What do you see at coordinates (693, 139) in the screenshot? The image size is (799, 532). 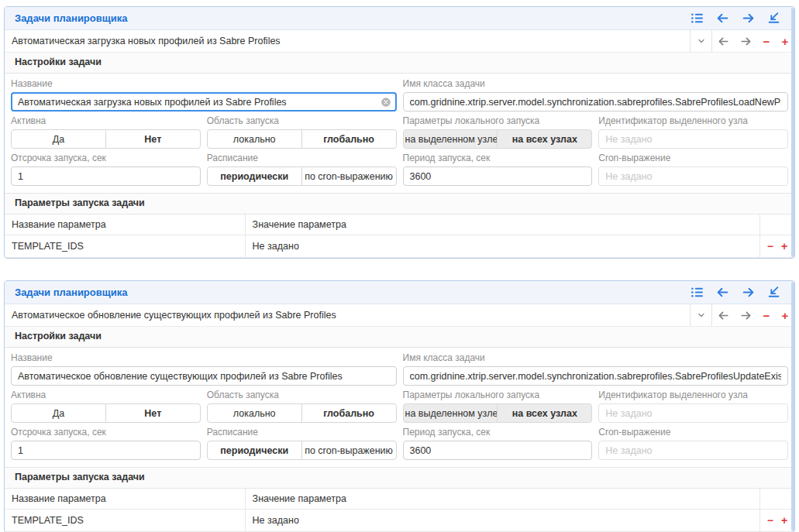 I see `node-id-input` at bounding box center [693, 139].